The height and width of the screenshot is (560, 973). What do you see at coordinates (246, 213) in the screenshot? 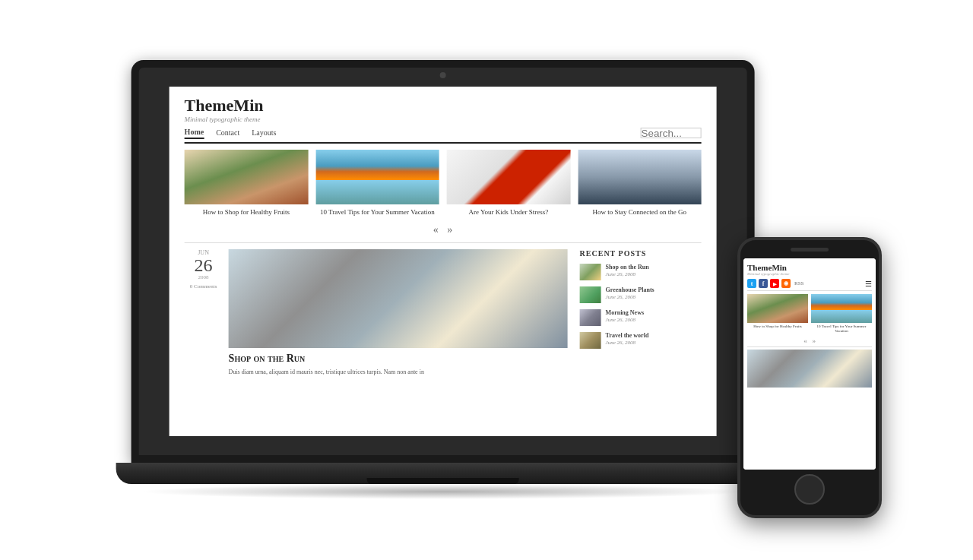
I see `featured-title-0: How to Shop for Healthy Fruits` at bounding box center [246, 213].